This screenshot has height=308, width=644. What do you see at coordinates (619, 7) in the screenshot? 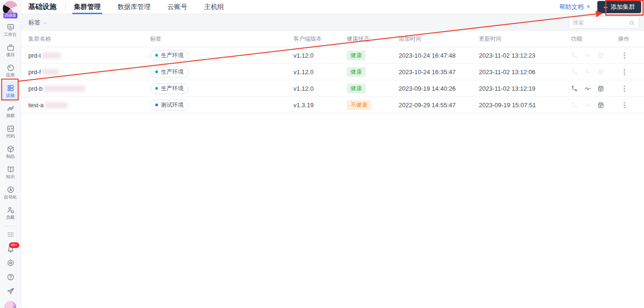
I see `add-cluster-button: + 添加集群` at bounding box center [619, 7].